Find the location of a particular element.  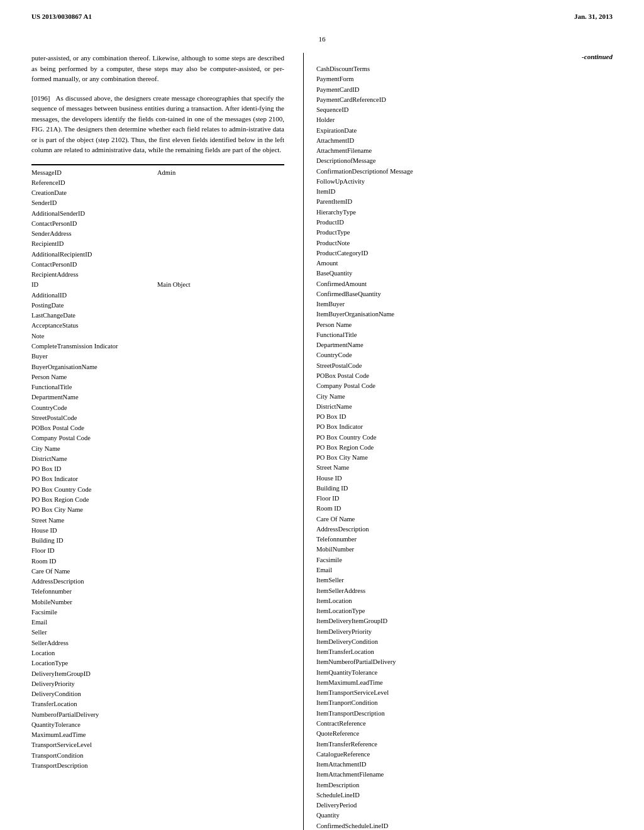

right-field-item: ProductNote is located at coordinates (464, 243).